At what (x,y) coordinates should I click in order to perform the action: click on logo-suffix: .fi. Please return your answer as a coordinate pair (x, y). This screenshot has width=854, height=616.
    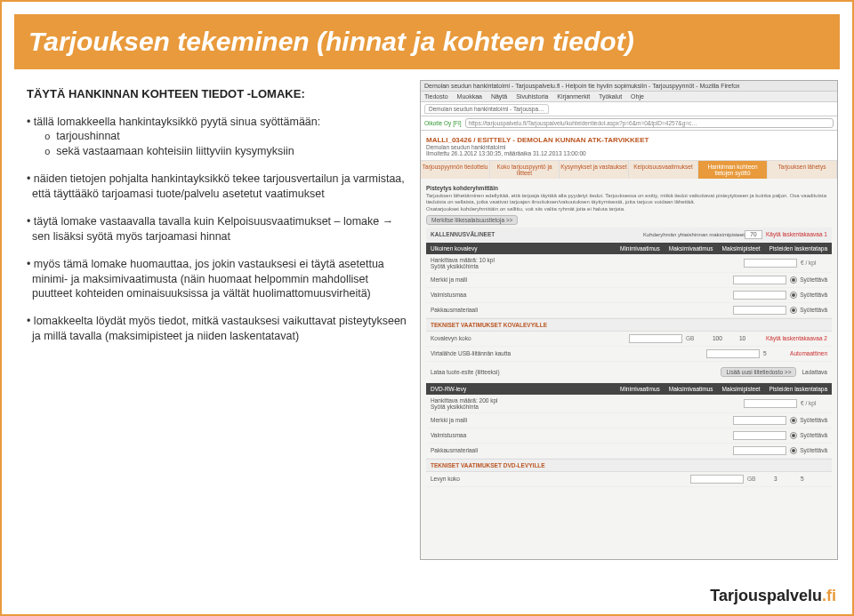
    Looking at the image, I should click on (829, 596).